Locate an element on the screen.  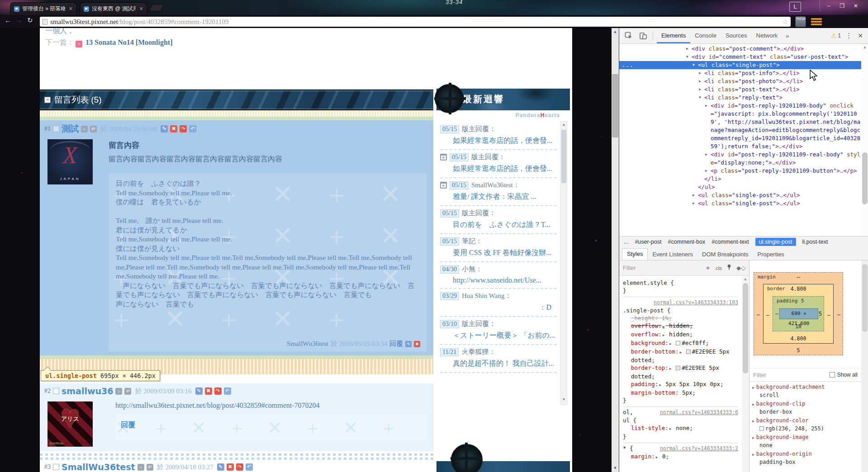
forward-button: → is located at coordinates (19, 20).